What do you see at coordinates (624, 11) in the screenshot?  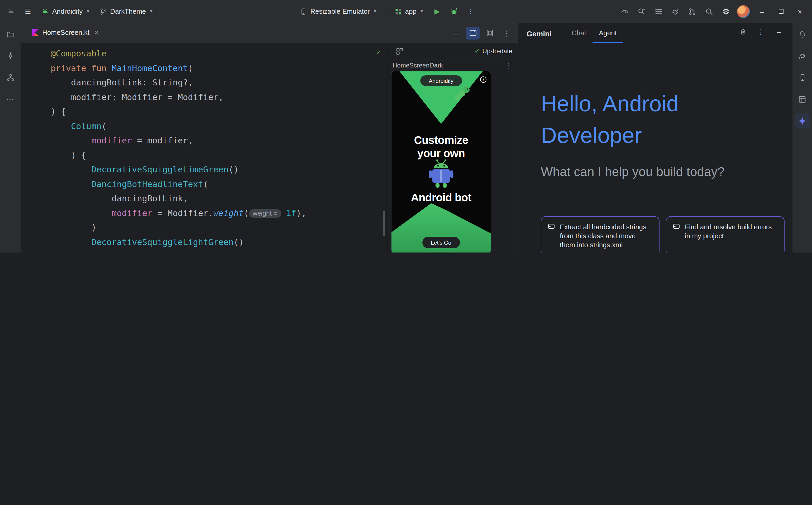 I see `profiler-icon` at bounding box center [624, 11].